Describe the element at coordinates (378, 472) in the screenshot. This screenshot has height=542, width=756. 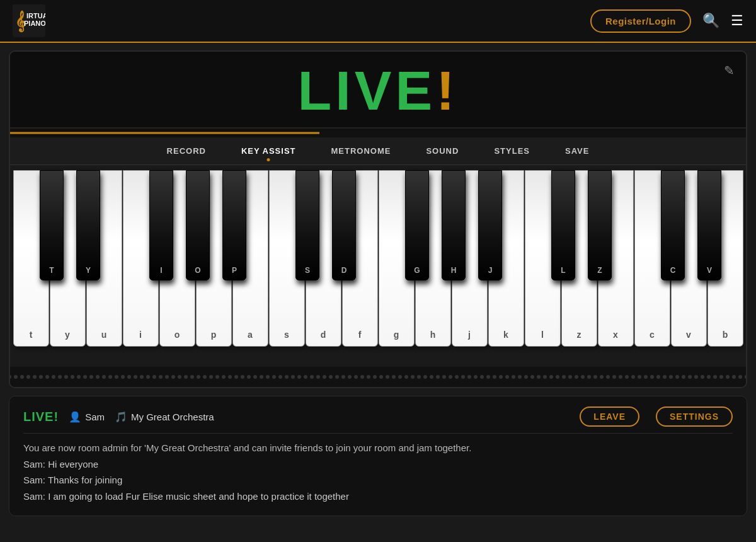
I see `chat-area: You are now room admin for 'My Great Orc…` at that location.